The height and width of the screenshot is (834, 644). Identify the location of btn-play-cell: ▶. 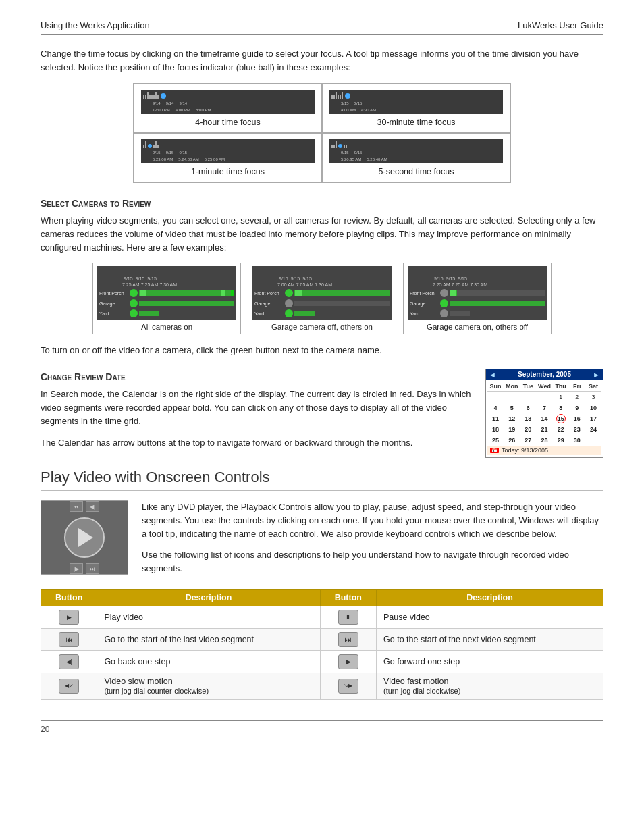
(69, 617).